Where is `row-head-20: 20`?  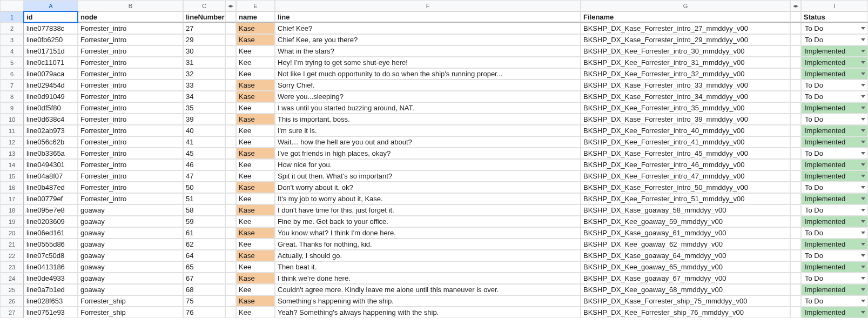
row-head-20: 20 is located at coordinates (12, 233).